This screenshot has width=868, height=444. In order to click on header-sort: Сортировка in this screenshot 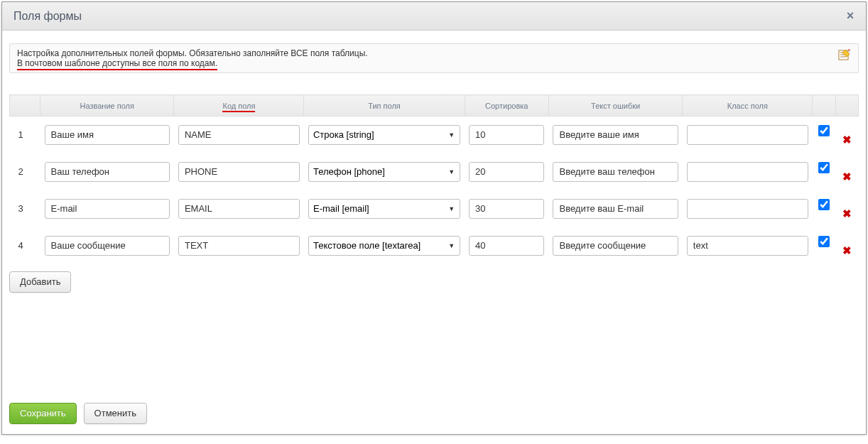, I will do `click(506, 106)`.